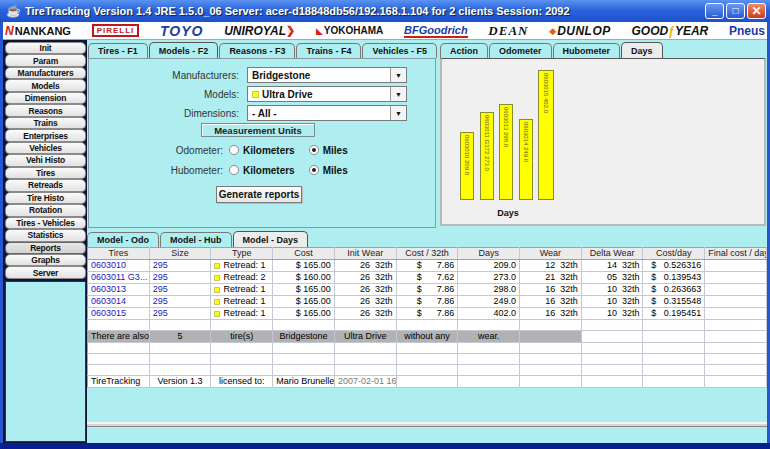 This screenshot has width=770, height=449. What do you see at coordinates (46, 260) in the screenshot?
I see `sidebar-item-graphs: Graphs` at bounding box center [46, 260].